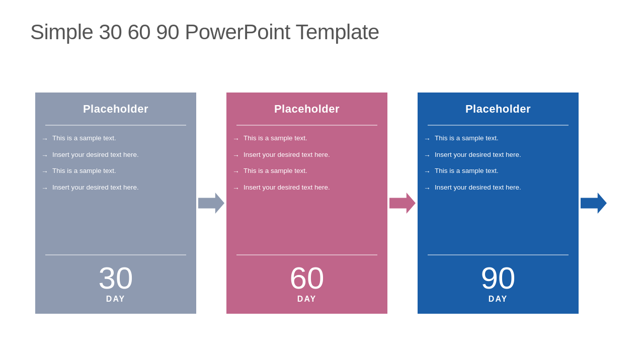 The height and width of the screenshot is (362, 644). What do you see at coordinates (594, 203) in the screenshot?
I see `arrow-3-icon` at bounding box center [594, 203].